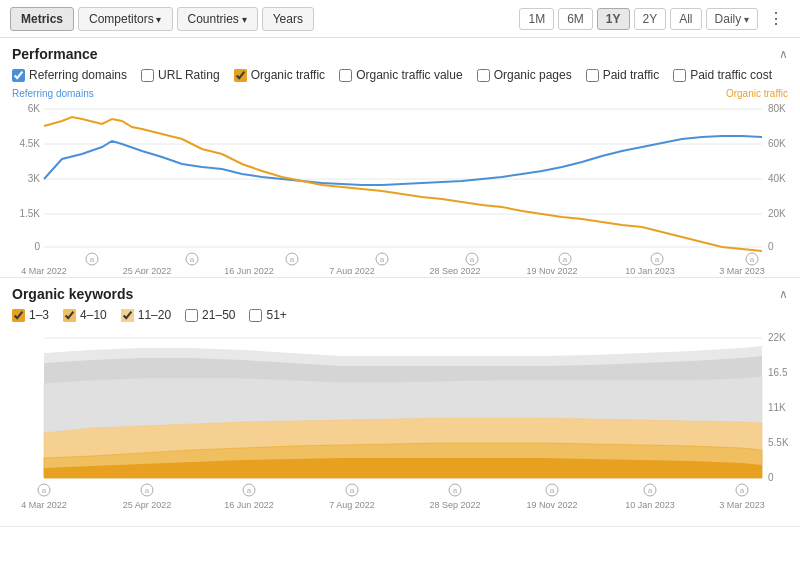 The width and height of the screenshot is (800, 573). What do you see at coordinates (686, 19) in the screenshot?
I see `time-all: All` at bounding box center [686, 19].